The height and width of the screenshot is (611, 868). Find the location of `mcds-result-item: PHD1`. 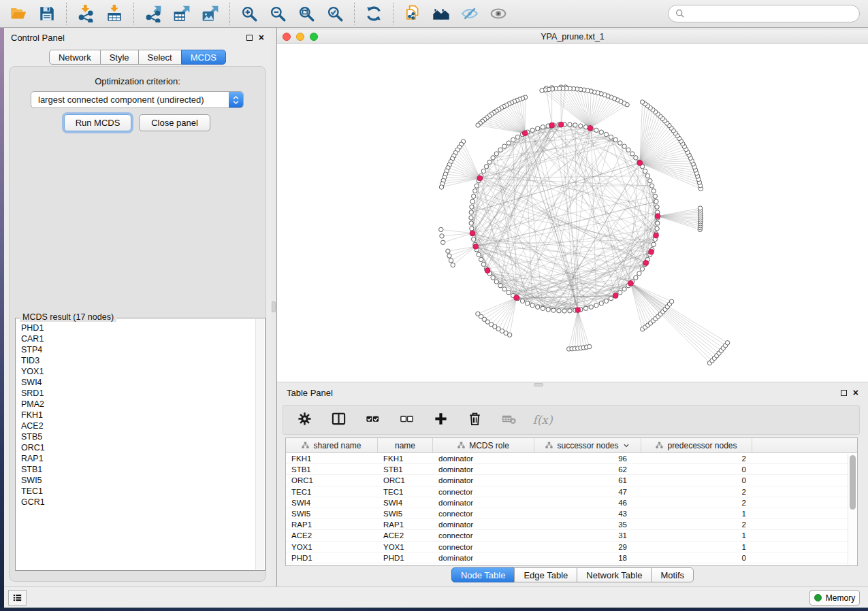

mcds-result-item: PHD1 is located at coordinates (138, 328).